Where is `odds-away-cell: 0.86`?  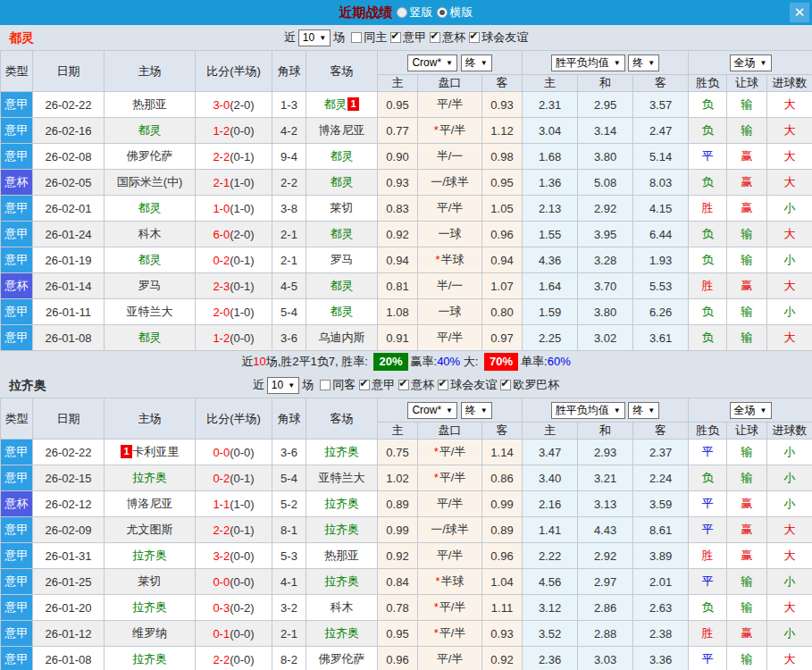
odds-away-cell: 0.86 is located at coordinates (502, 479).